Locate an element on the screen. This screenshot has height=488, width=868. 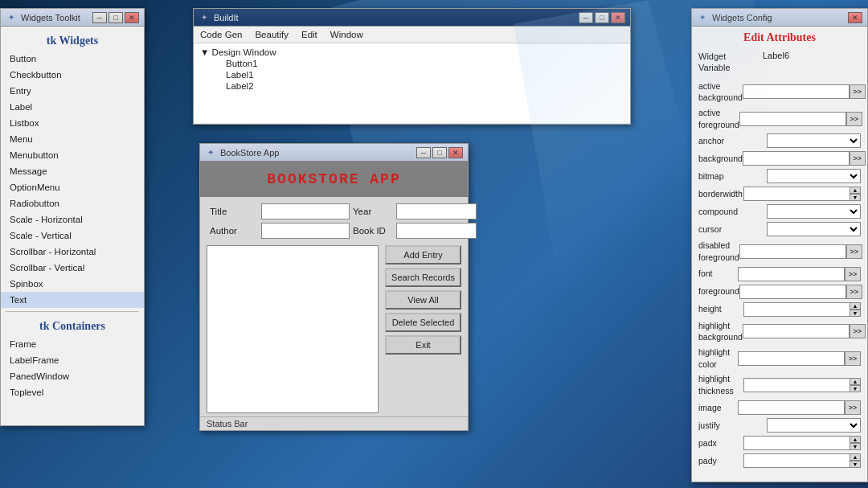
bookid-input is located at coordinates (436, 231).